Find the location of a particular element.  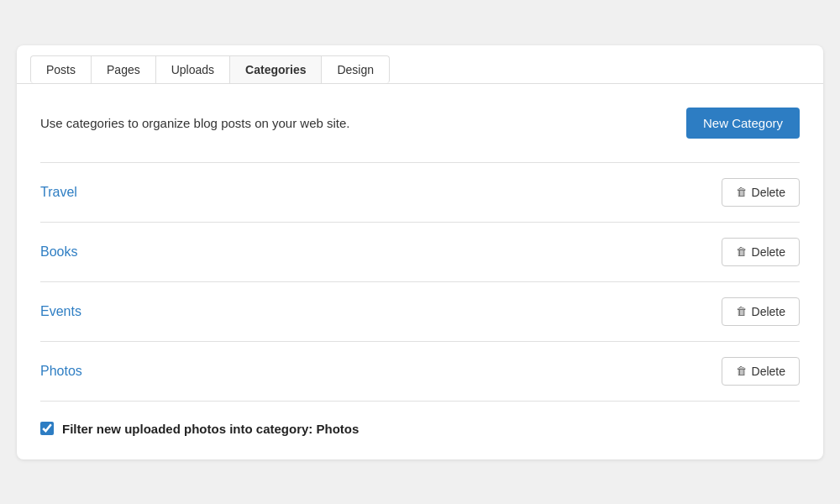

delete-button-travel: 🗑 Delete is located at coordinates (761, 192).